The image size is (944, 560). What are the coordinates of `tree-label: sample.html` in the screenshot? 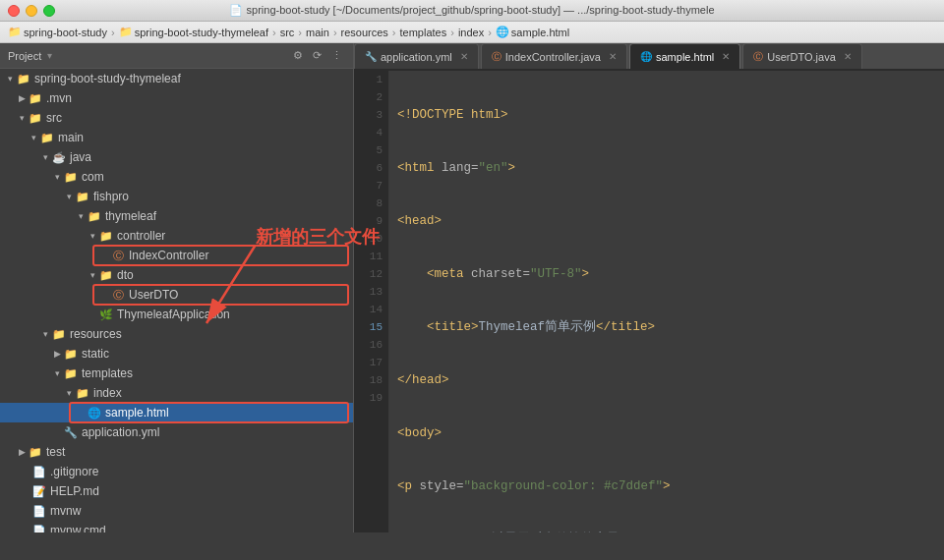 It's located at (138, 413).